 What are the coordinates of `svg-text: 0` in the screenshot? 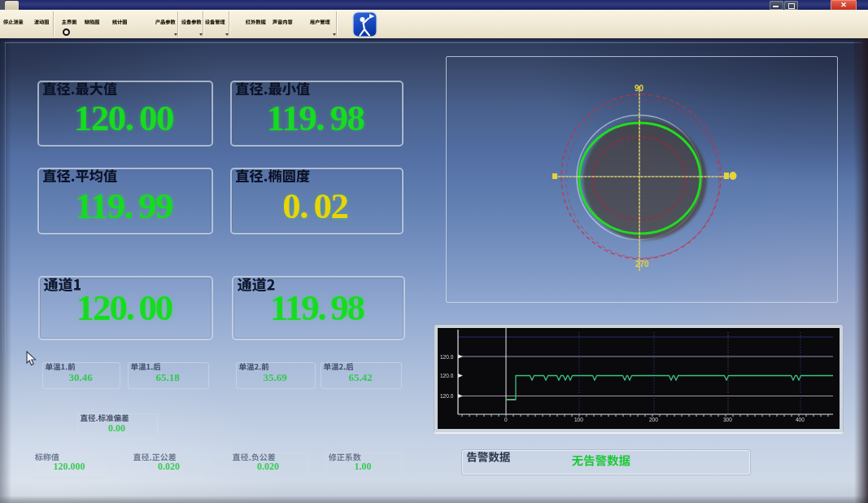 It's located at (506, 420).